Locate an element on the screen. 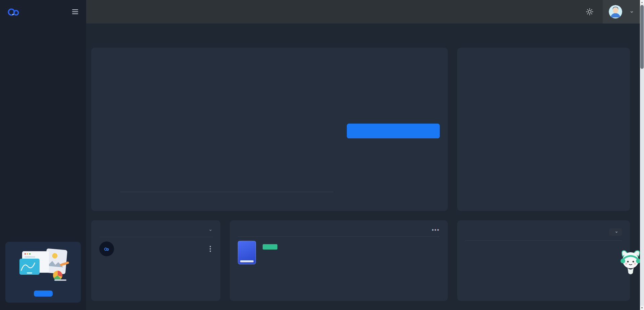 This screenshot has width=644, height=310. sales-rank-panel is located at coordinates (393, 135).